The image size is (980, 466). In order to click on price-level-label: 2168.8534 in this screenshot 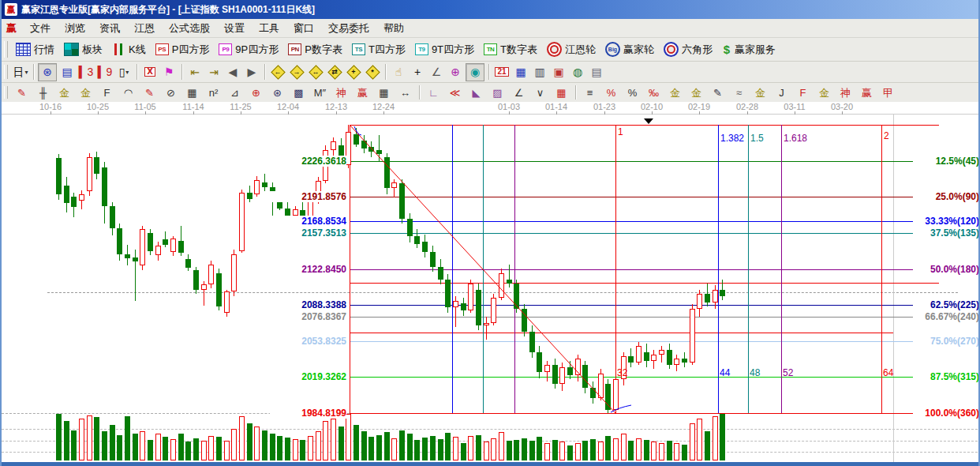, I will do `click(308, 221)`.